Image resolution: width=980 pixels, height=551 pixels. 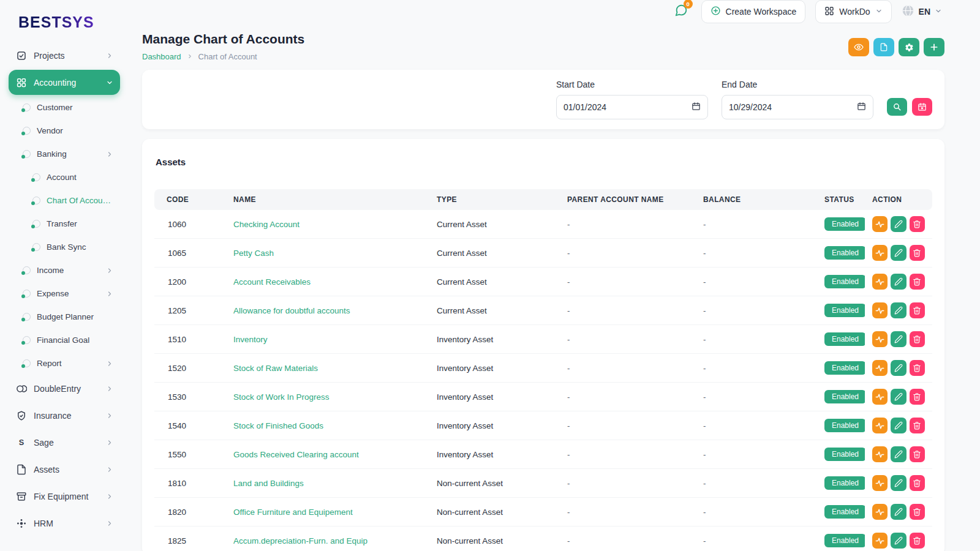 I want to click on account-name-link: Stock of Work In Progress, so click(x=282, y=397).